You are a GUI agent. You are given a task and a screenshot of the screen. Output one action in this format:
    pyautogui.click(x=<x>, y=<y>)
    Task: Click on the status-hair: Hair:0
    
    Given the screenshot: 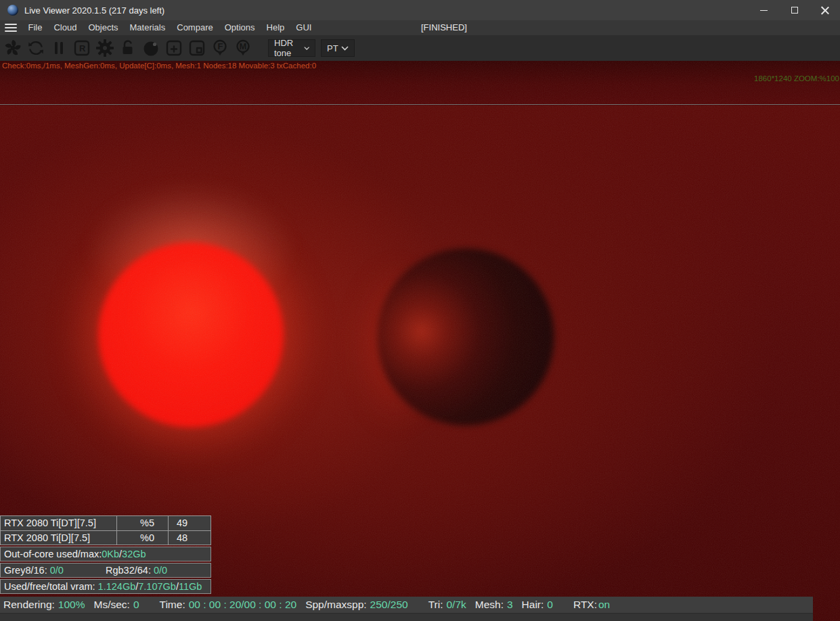 What is the action you would take?
    pyautogui.click(x=537, y=605)
    